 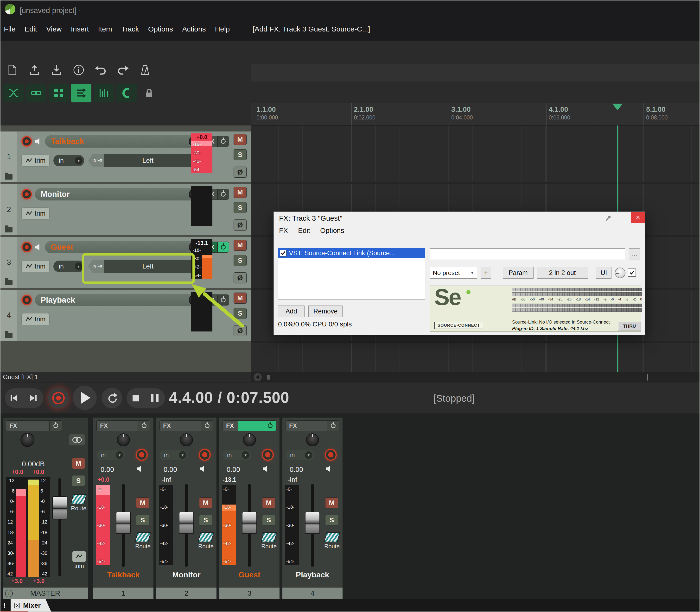 What do you see at coordinates (486, 273) in the screenshot?
I see `add-preset-button: +` at bounding box center [486, 273].